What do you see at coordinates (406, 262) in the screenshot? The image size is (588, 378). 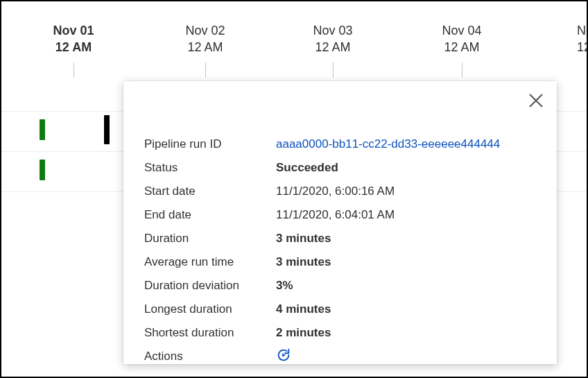 I see `value-avg: 3 minutes` at bounding box center [406, 262].